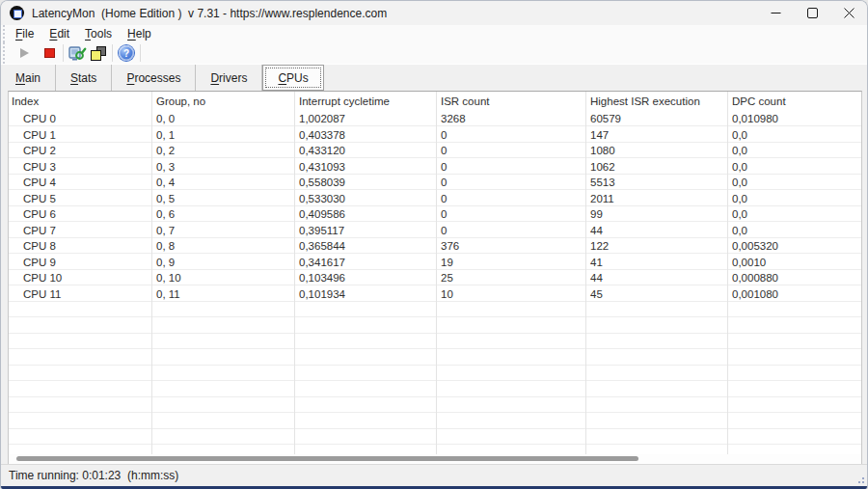  Describe the element at coordinates (80, 278) in the screenshot. I see `table-cell: CPU 10` at that location.